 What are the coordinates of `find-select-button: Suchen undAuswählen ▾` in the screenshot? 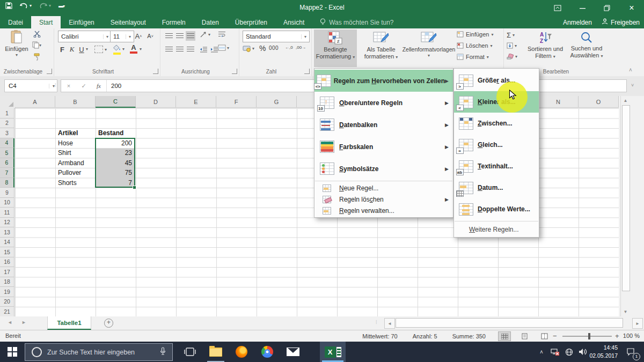 It's located at (587, 48).